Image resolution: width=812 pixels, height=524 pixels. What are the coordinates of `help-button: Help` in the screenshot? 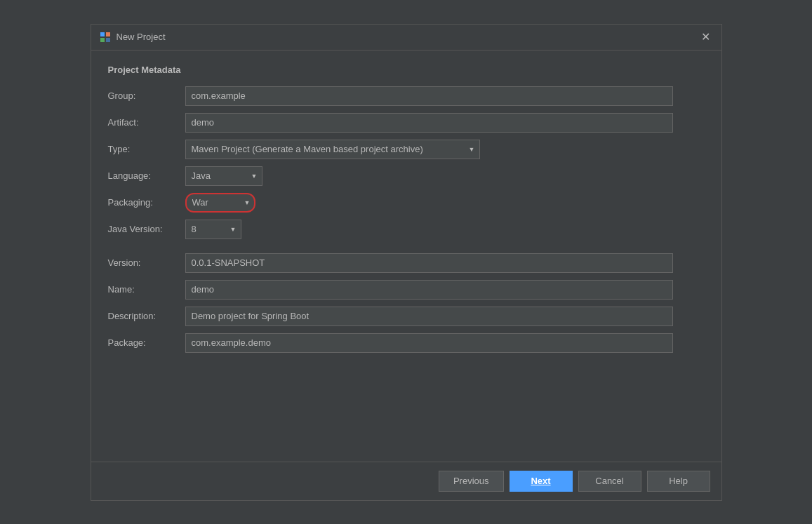 It's located at (679, 481).